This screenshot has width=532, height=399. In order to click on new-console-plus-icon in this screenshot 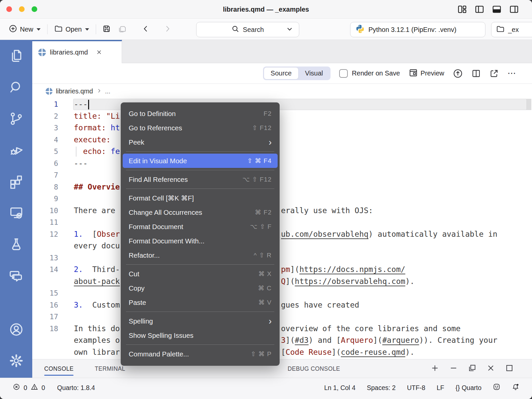, I will do `click(435, 369)`.